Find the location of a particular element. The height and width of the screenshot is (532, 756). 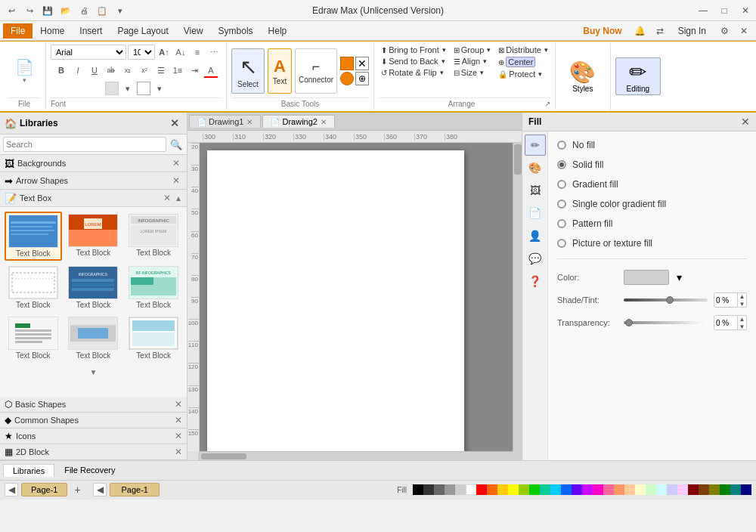

menu-file: File is located at coordinates (18, 31).